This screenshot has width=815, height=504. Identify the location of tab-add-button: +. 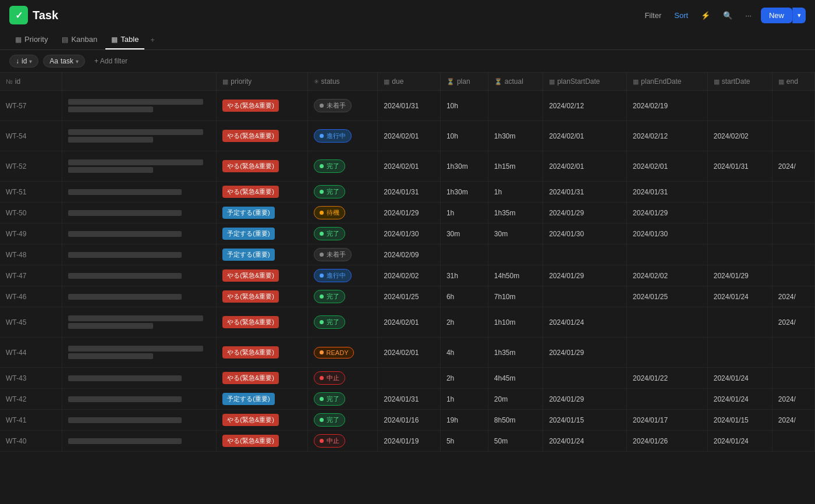
(153, 40).